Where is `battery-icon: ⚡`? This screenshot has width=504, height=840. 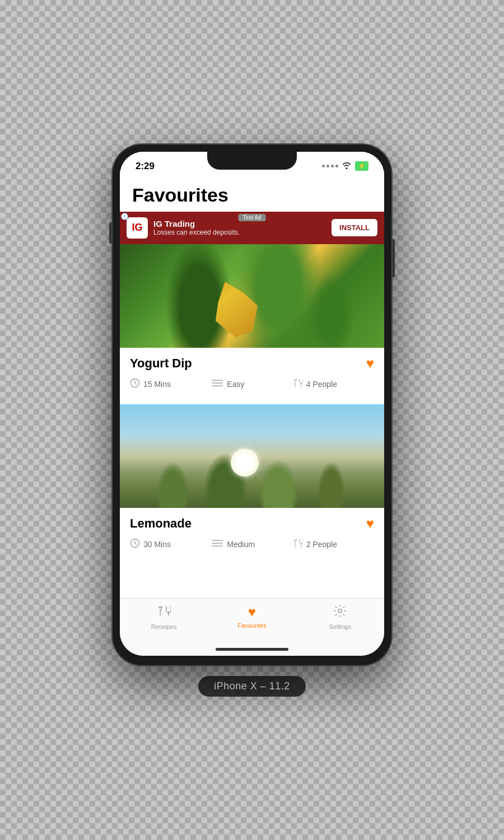 battery-icon: ⚡ is located at coordinates (362, 166).